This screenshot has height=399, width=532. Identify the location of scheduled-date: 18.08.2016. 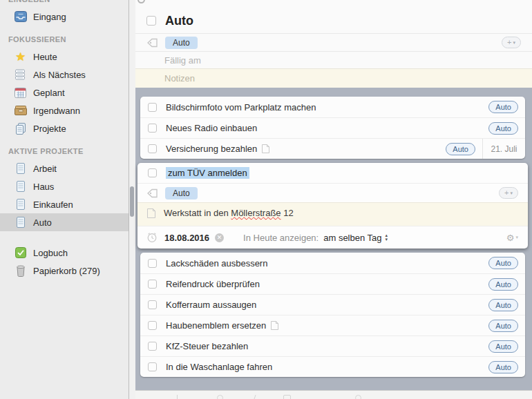
(187, 237).